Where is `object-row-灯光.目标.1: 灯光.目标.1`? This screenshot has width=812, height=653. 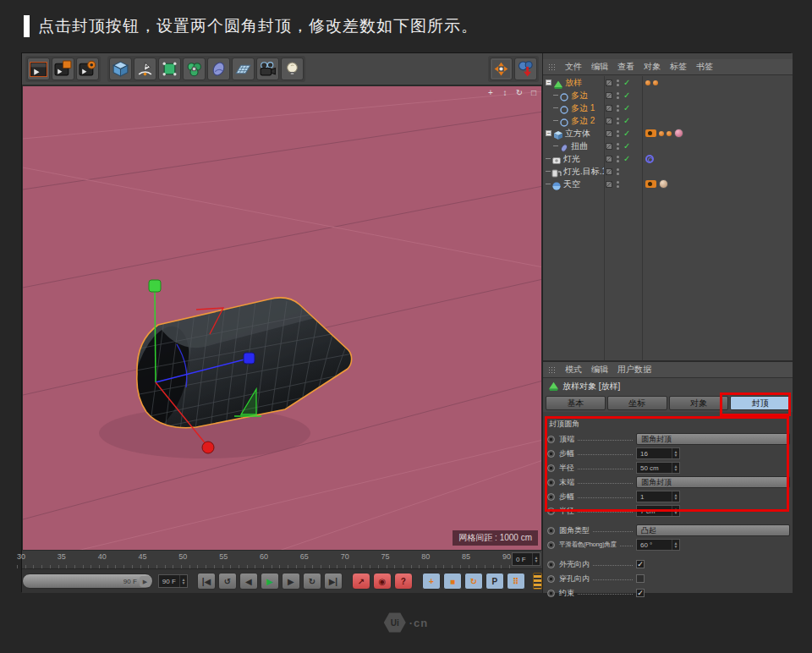
object-row-灯光.目标.1: 灯光.目标.1 is located at coordinates (668, 171).